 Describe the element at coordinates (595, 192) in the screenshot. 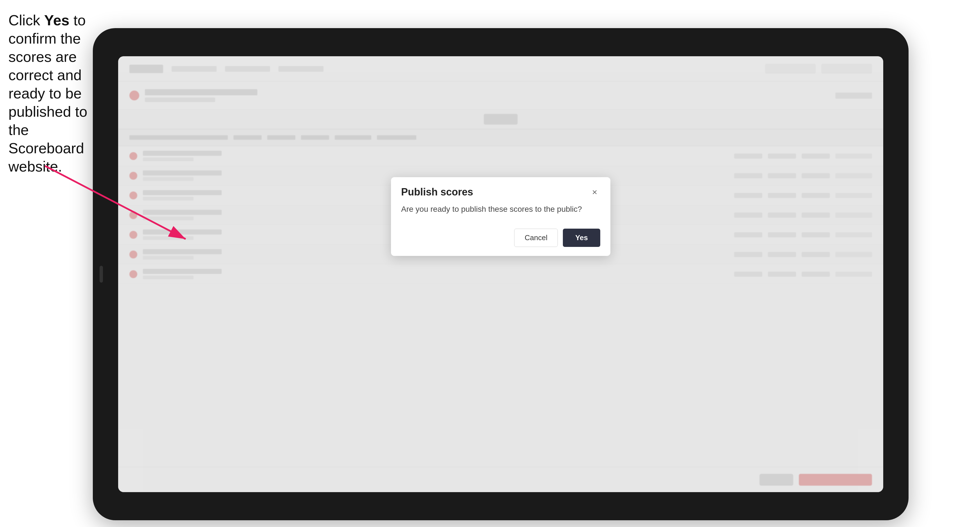

I see `dialog-close-button: ×` at that location.